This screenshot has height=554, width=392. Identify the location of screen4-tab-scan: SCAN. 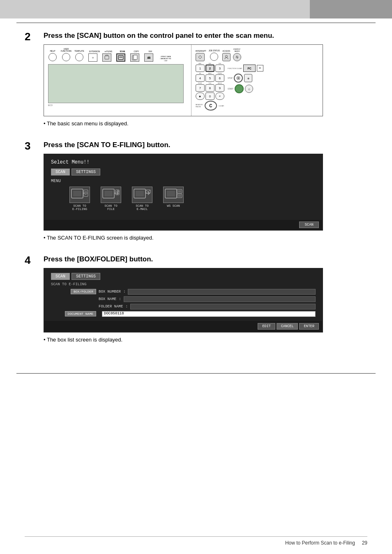
(60, 276).